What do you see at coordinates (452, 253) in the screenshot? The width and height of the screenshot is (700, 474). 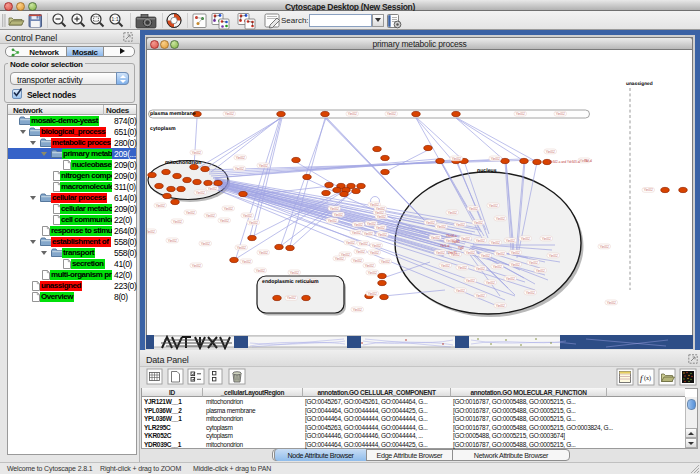 I see `svg-text: Ymr31` at bounding box center [452, 253].